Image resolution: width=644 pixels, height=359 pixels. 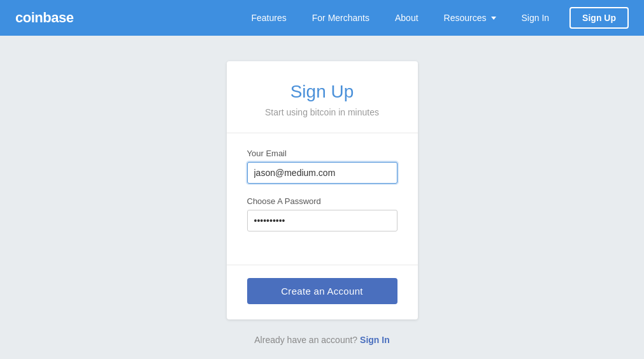 I want to click on email-label: Your Email, so click(x=322, y=153).